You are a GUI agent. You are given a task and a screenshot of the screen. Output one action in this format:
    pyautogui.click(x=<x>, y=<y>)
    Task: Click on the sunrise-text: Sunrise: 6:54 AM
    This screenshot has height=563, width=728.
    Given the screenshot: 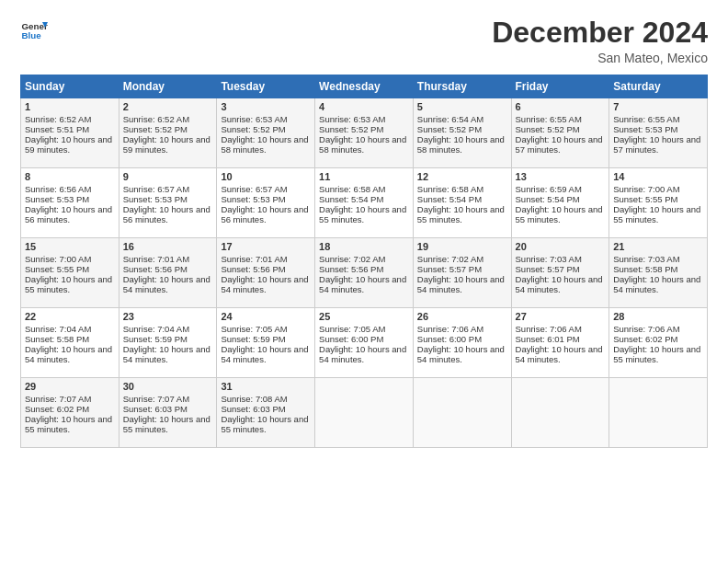 What is the action you would take?
    pyautogui.click(x=450, y=120)
    